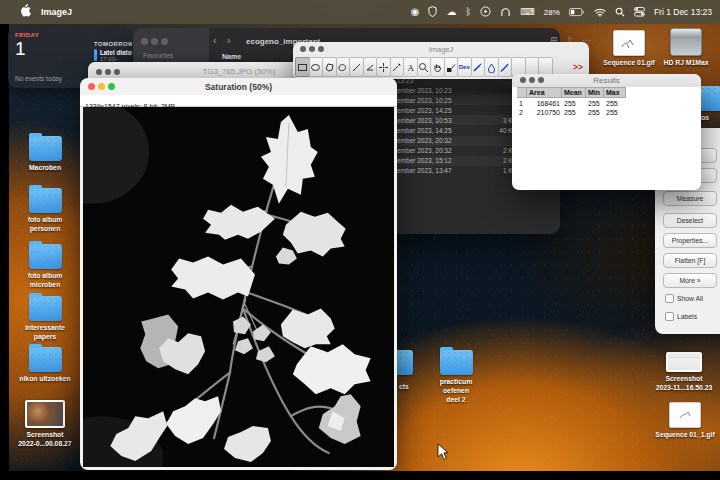 The image size is (720, 480). What do you see at coordinates (457, 100) in the screenshot?
I see `file-row: ember 2023, 10:25--` at bounding box center [457, 100].